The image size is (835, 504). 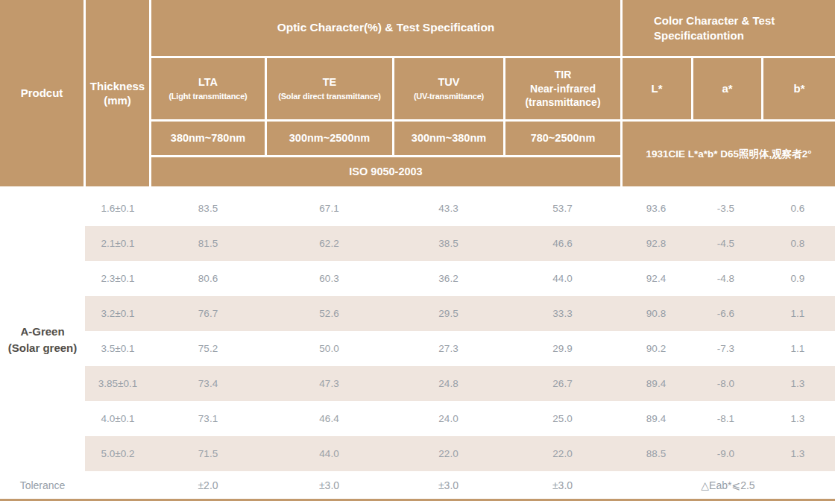 What do you see at coordinates (449, 313) in the screenshot?
I see `tuv-cell: 29.5` at bounding box center [449, 313].